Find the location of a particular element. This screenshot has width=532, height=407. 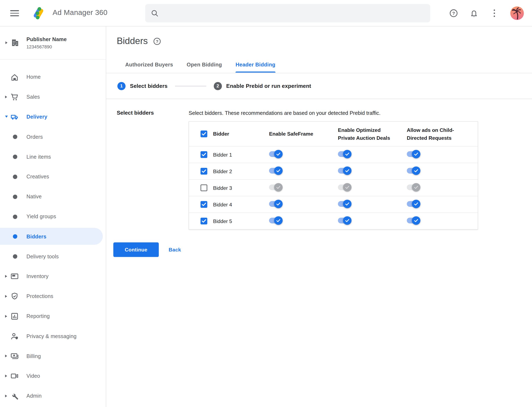

step-1-label: Select bidders is located at coordinates (149, 86).